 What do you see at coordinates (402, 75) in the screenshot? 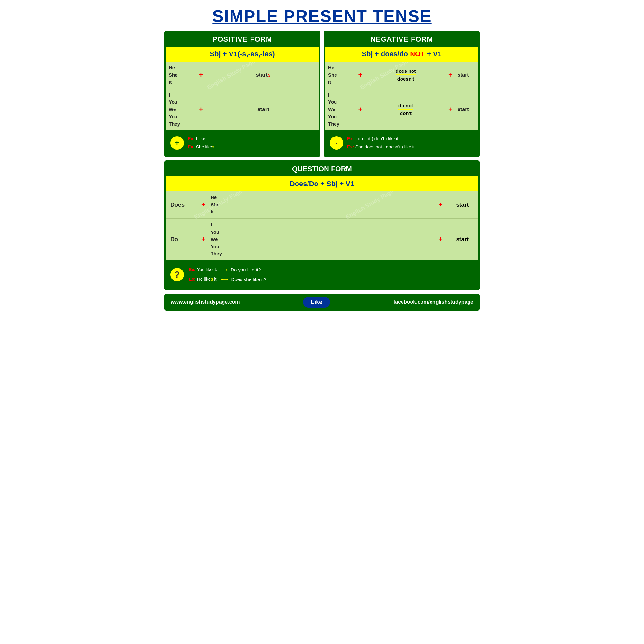
I see `negative-row-1: HeSheIt + does not doesn't + start` at bounding box center [402, 75].